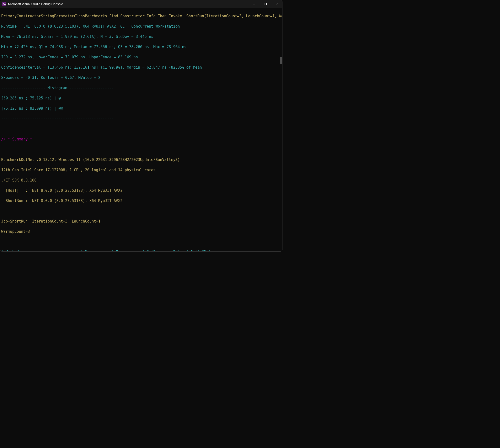 This screenshot has width=500, height=448. Describe the element at coordinates (141, 67) in the screenshot. I see `ci-stats: ConfidenceInterval = [13.466 ns; 139.161…` at that location.